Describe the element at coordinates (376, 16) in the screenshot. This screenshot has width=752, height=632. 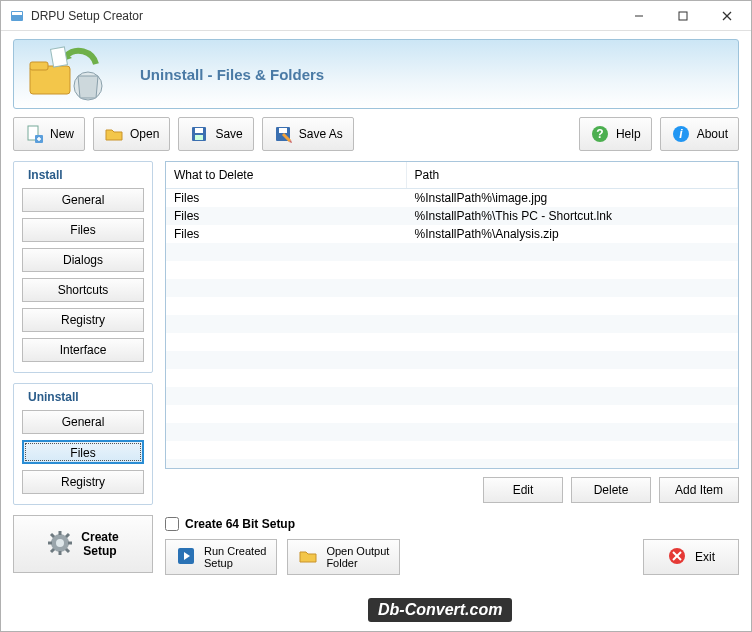
I see `titlebar: DRPU Setup Creator` at that location.